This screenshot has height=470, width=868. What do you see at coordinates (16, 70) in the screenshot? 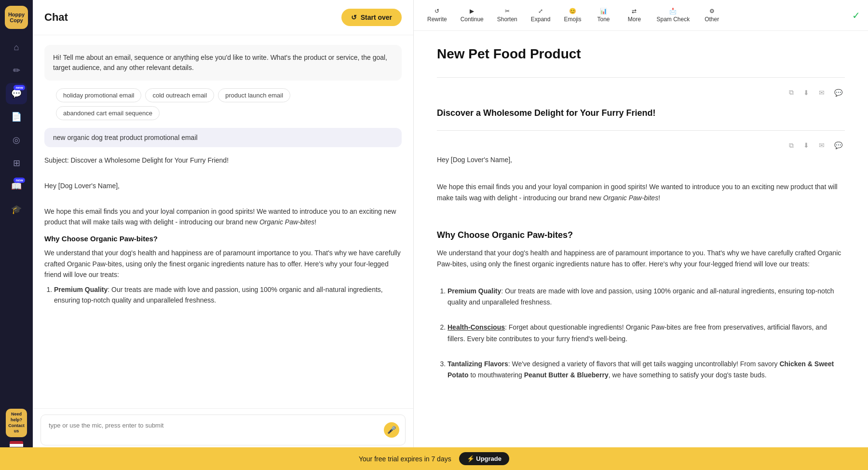
I see `sidebar-item-edit: ✏` at bounding box center [16, 70].